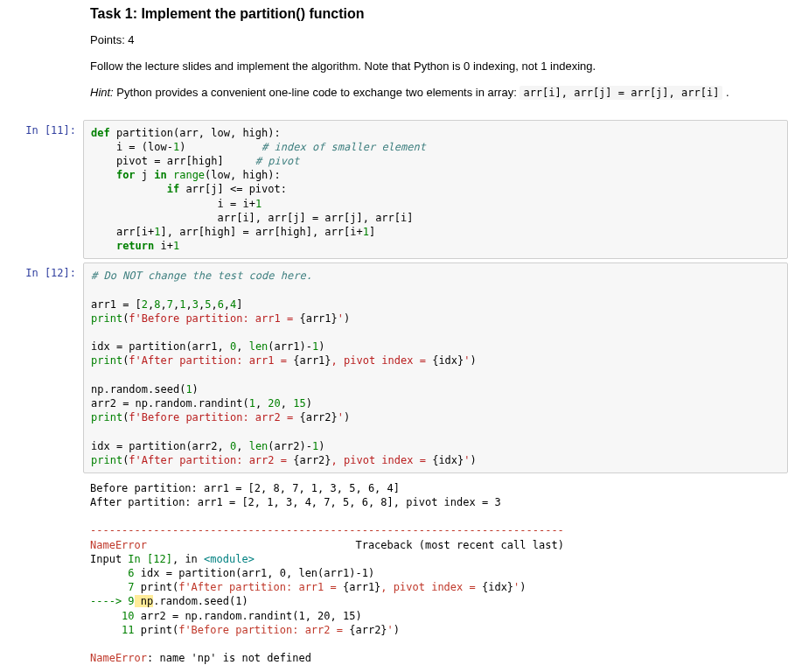  I want to click on l9t: .random.seed(1), so click(200, 601).